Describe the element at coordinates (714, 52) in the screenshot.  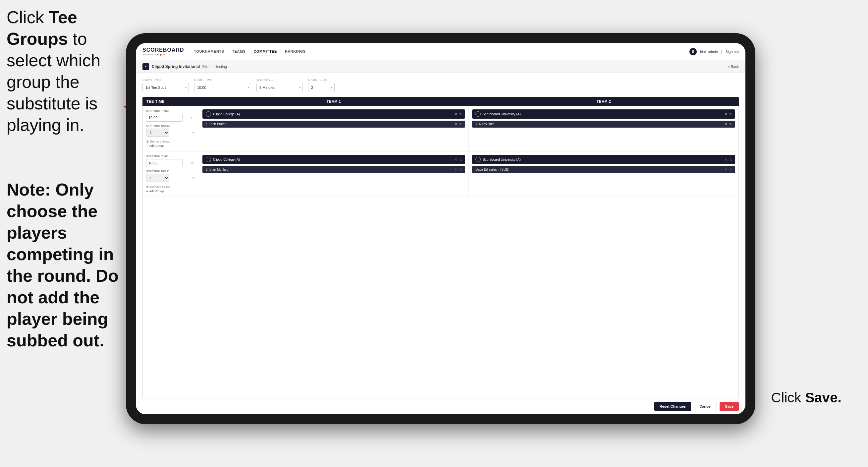
I see `nav-right: B blair admin | Sign out` at that location.